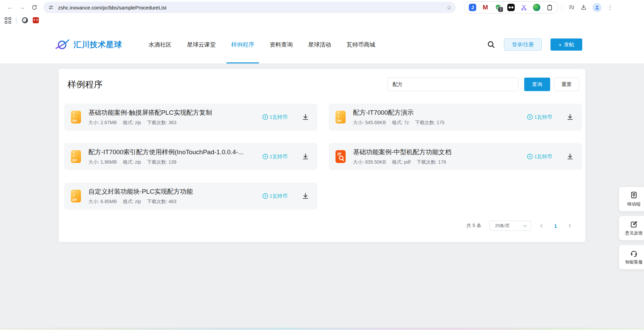 This screenshot has height=330, width=644. What do you see at coordinates (427, 162) in the screenshot?
I see `downloads-label: 下载次数:` at bounding box center [427, 162].